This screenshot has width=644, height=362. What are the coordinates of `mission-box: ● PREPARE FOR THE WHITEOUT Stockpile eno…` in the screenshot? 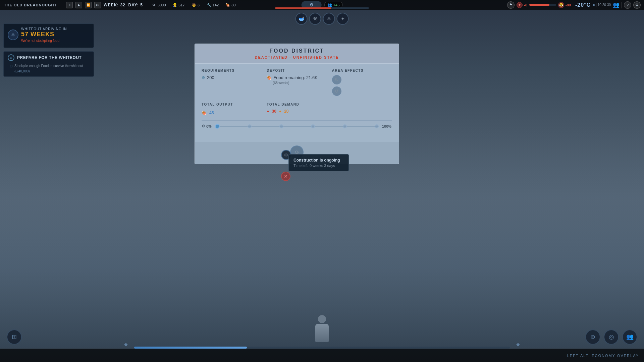 It's located at (49, 64).